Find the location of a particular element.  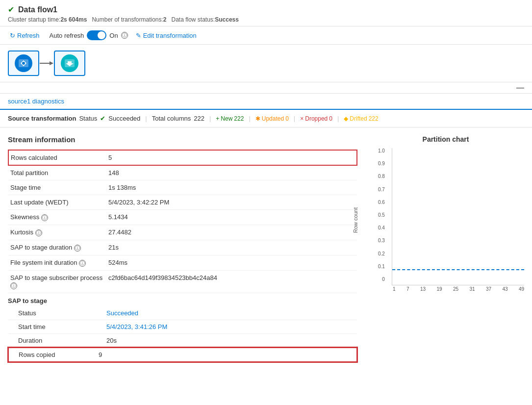

sap-to-stage-section: SAP to stage Status Succeeded Start time… is located at coordinates (182, 329).